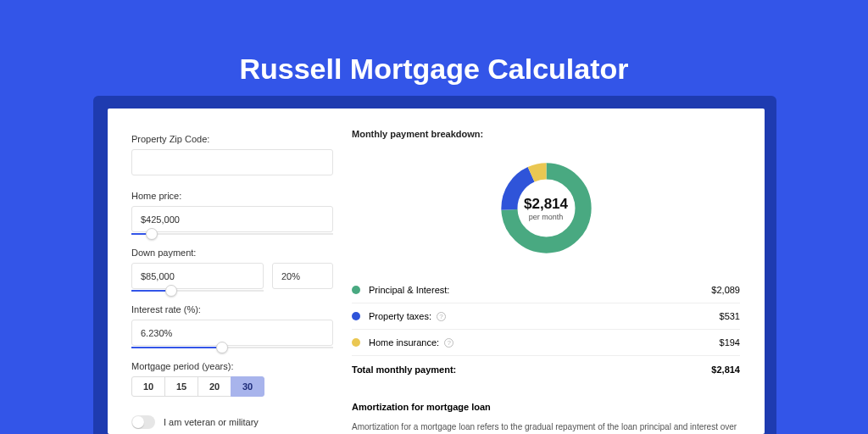  I want to click on breakdown-total: Total monthly payment: $2,814, so click(546, 371).